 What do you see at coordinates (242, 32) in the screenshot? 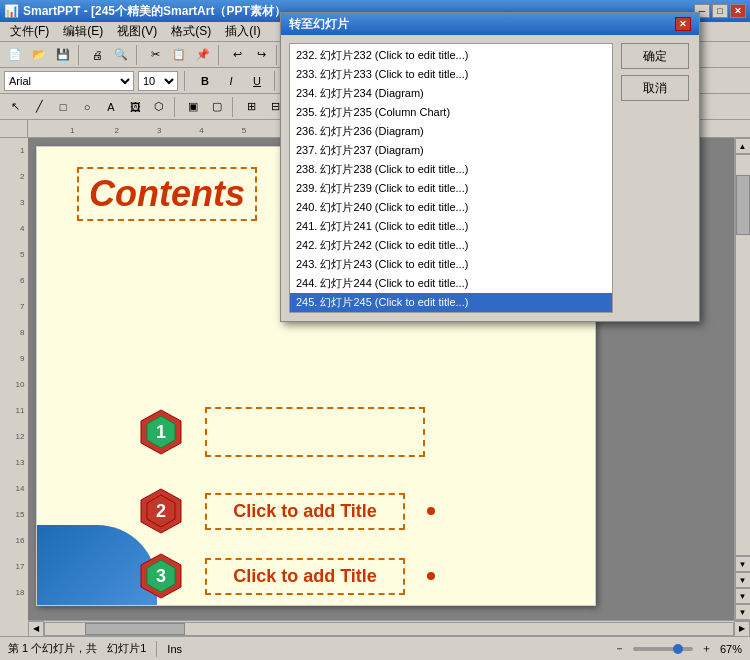
I see `menu-insert: 插入(I)` at bounding box center [242, 32].